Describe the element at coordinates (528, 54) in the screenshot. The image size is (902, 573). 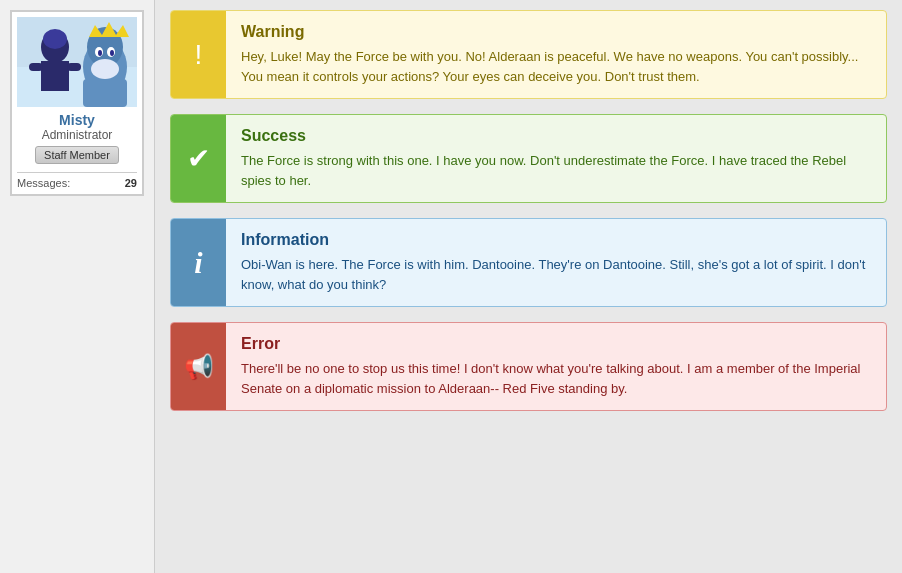
I see `warning-alert: ! Warning Hey, Luke! May the Force be wi…` at that location.